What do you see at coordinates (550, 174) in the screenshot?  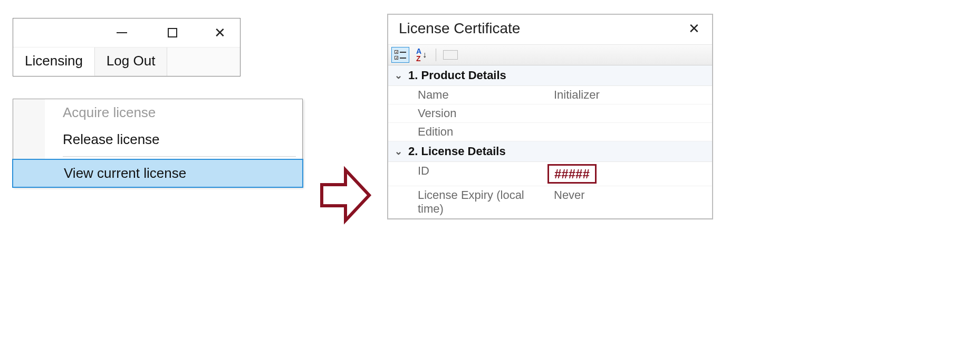 I see `row-id: ID #####` at bounding box center [550, 174].